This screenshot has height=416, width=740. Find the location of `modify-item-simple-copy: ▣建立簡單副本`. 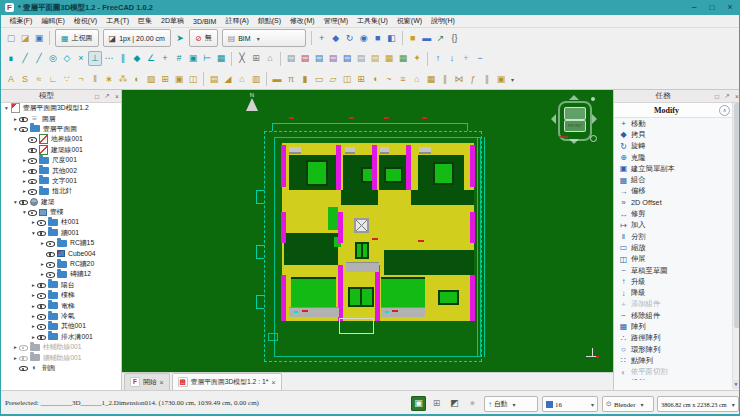

modify-item-simple-copy: ▣建立簡單副本 is located at coordinates (674, 168).